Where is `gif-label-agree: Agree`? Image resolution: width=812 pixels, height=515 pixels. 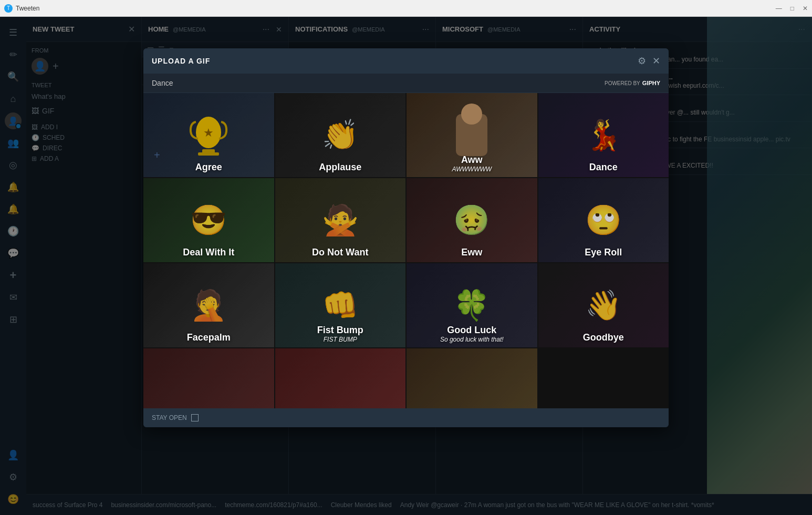 gif-label-agree: Agree is located at coordinates (209, 167).